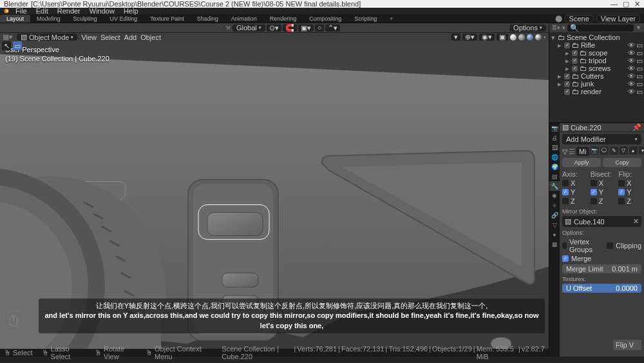 The image size is (644, 363). Describe the element at coordinates (522, 37) in the screenshot. I see `shading-solid` at that location.